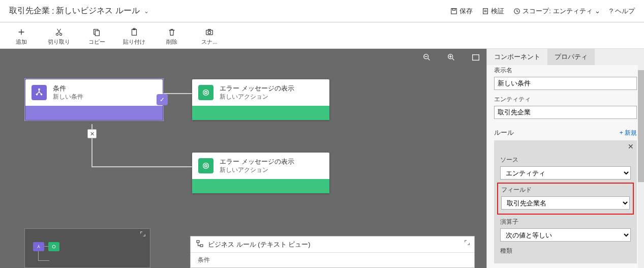 This screenshot has height=268, width=644. I want to click on field-select: 取引先企業名, so click(565, 203).